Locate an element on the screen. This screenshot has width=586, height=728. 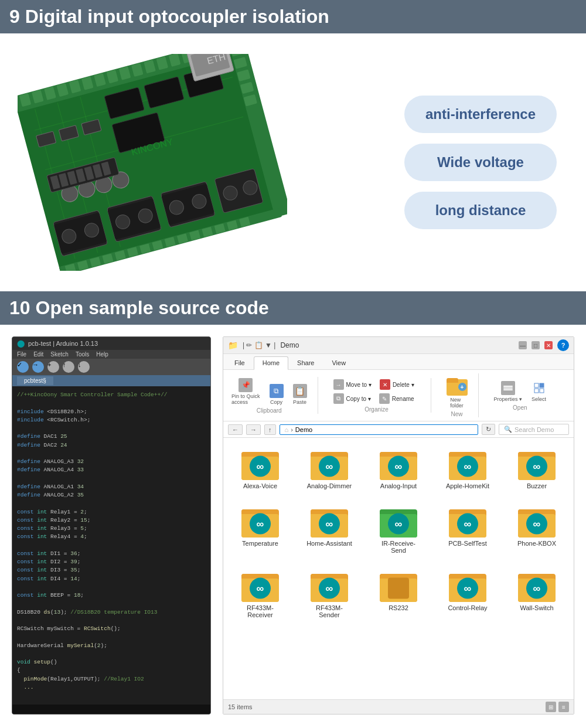
folder-name: IR-Receive-Send is located at coordinates (398, 547).